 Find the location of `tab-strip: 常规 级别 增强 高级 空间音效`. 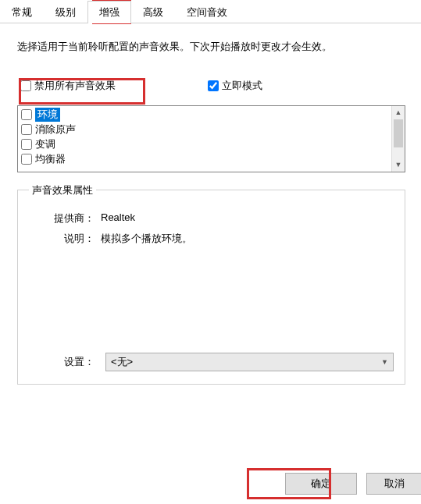

tab-strip: 常规 级别 增强 高级 空间音效 is located at coordinates (211, 12).